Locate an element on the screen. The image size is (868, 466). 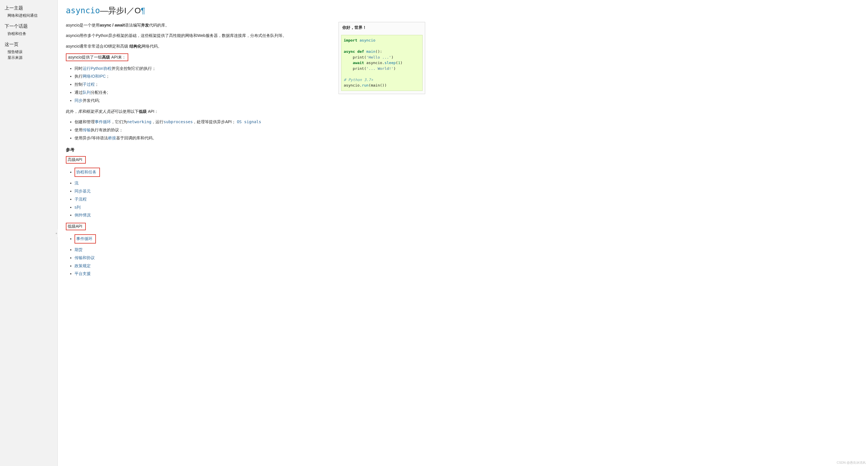
link-queues-ref: s列 is located at coordinates (78, 207).